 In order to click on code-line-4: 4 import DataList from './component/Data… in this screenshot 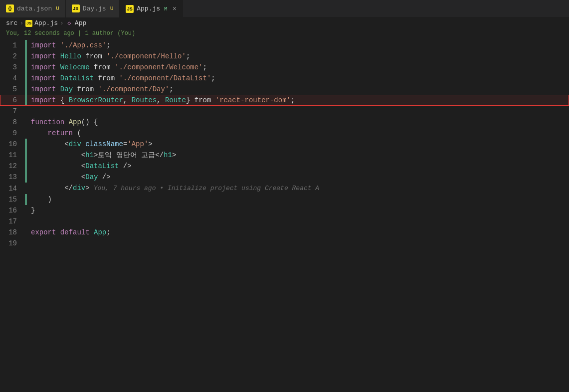, I will do `click(284, 78)`.